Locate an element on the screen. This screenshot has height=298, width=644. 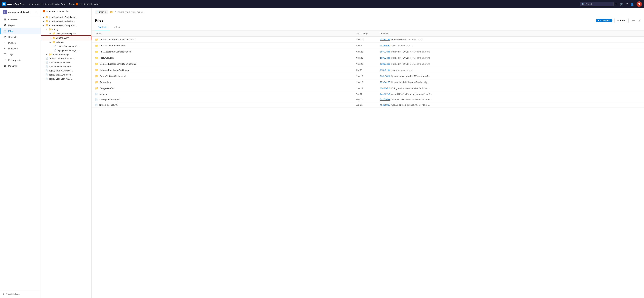
branch-selector: ⑆ main ▾ is located at coordinates (102, 12).